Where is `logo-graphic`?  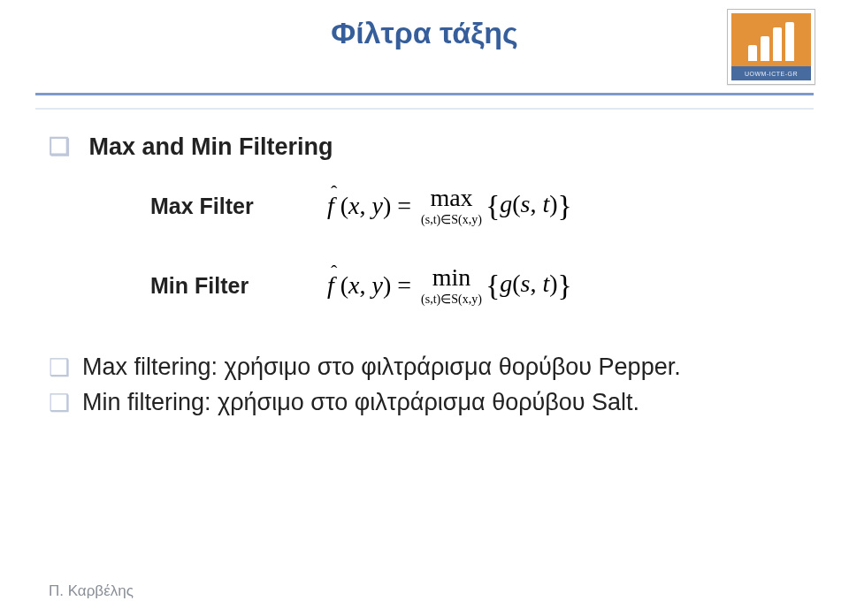
logo-graphic is located at coordinates (771, 40).